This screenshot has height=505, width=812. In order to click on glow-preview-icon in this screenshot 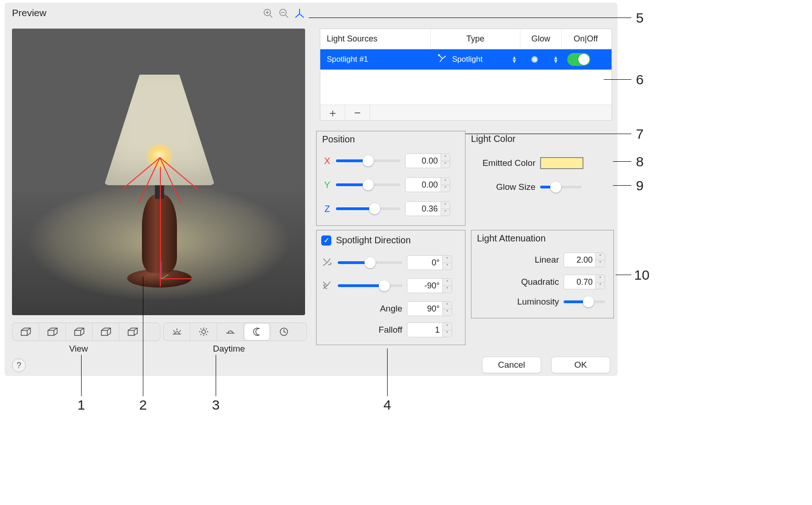, I will do `click(535, 59)`.